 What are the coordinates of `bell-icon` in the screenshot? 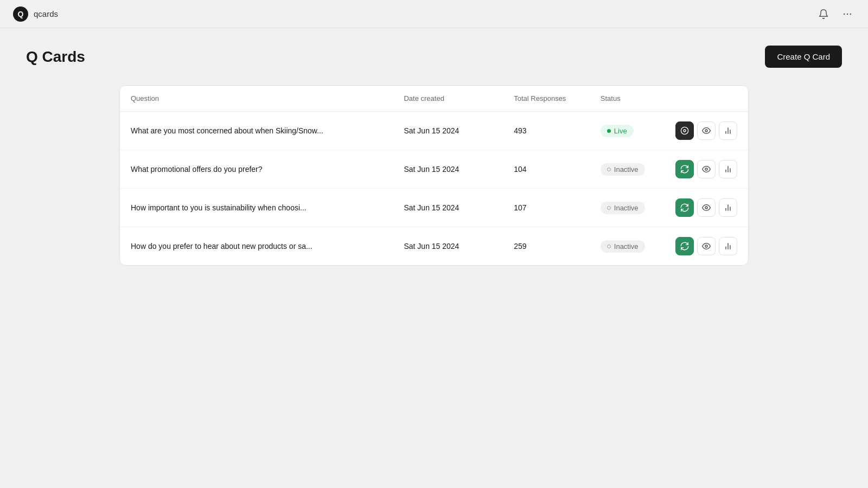 It's located at (824, 14).